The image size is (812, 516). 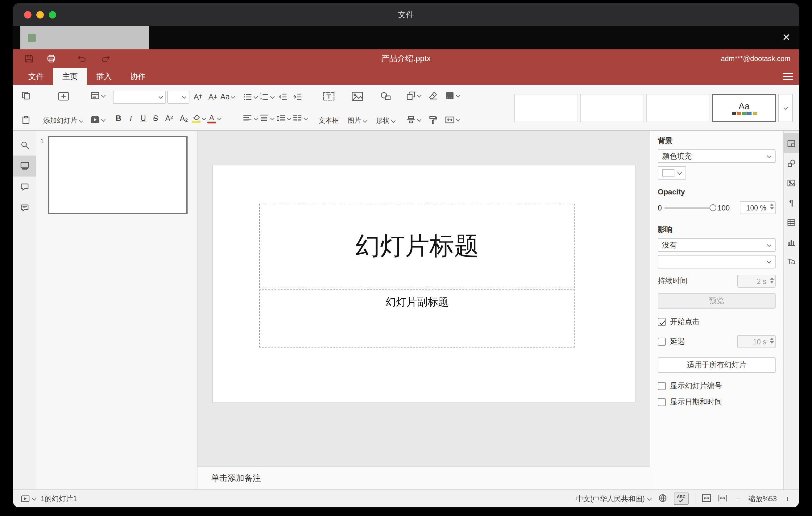 What do you see at coordinates (298, 97) in the screenshot?
I see `increase-indent-button` at bounding box center [298, 97].